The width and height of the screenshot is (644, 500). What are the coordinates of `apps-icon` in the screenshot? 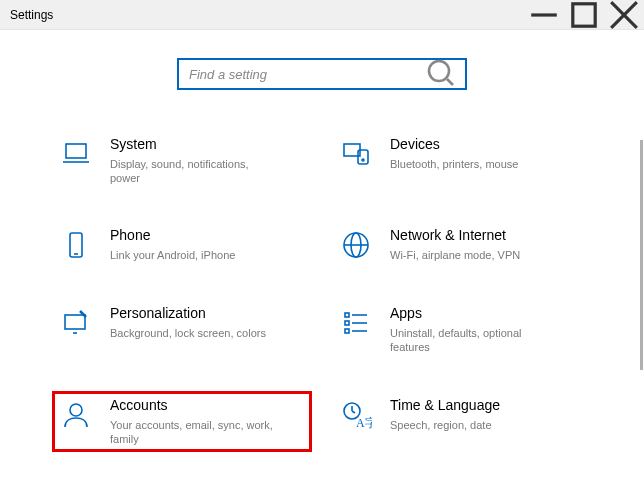 It's located at (356, 323).